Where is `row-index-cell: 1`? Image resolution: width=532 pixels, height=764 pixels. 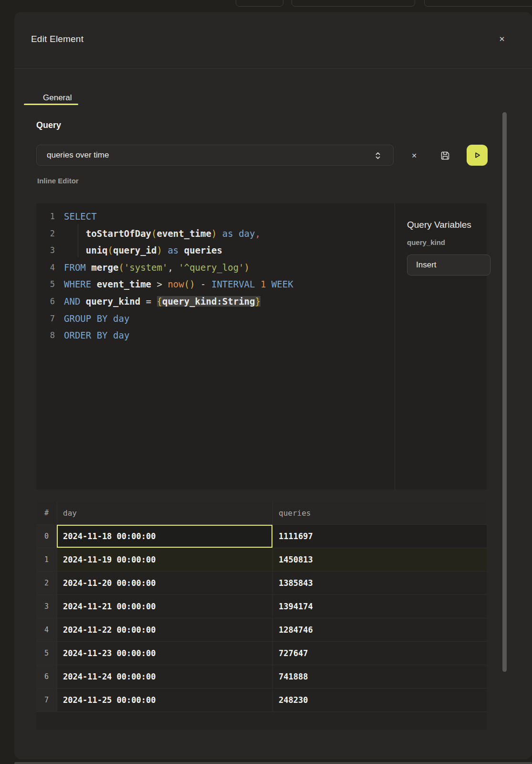
row-index-cell: 1 is located at coordinates (47, 560).